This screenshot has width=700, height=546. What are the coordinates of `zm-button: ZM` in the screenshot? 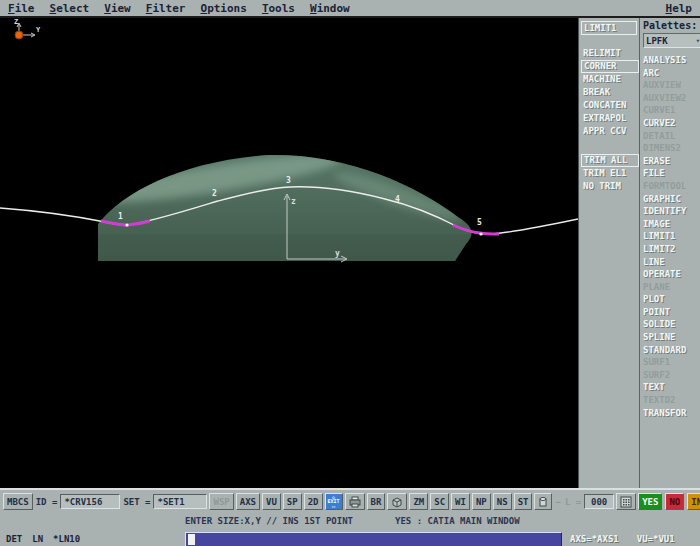 It's located at (418, 502).